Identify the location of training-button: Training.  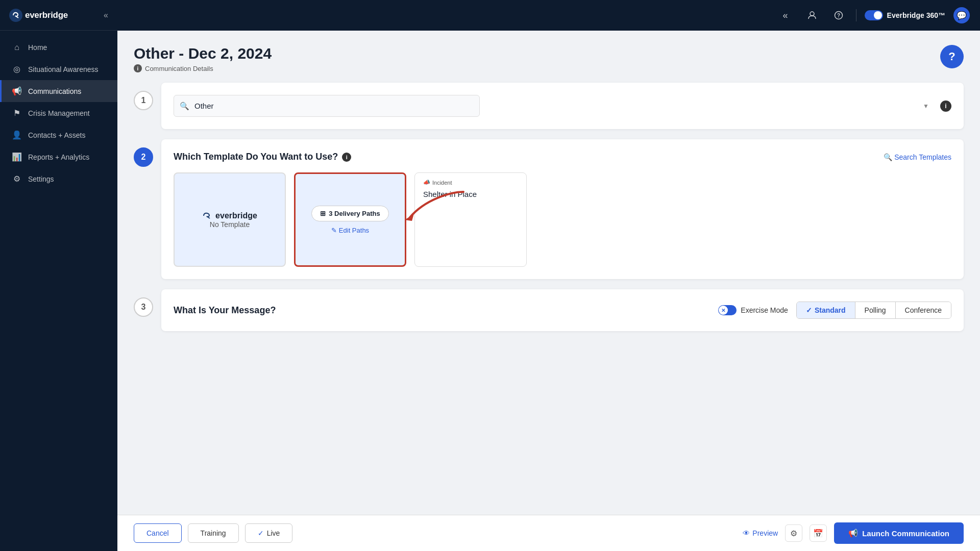
(213, 533).